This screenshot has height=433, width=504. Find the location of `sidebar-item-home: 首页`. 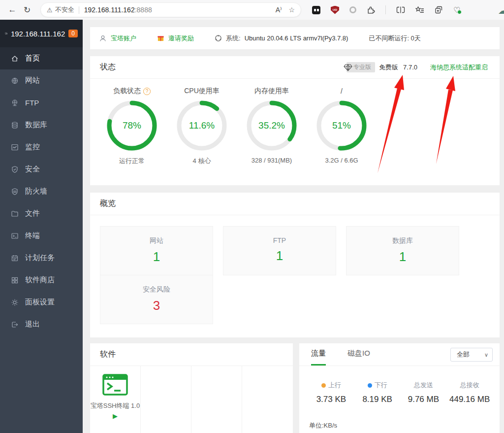

sidebar-item-home: 首页 is located at coordinates (41, 58).